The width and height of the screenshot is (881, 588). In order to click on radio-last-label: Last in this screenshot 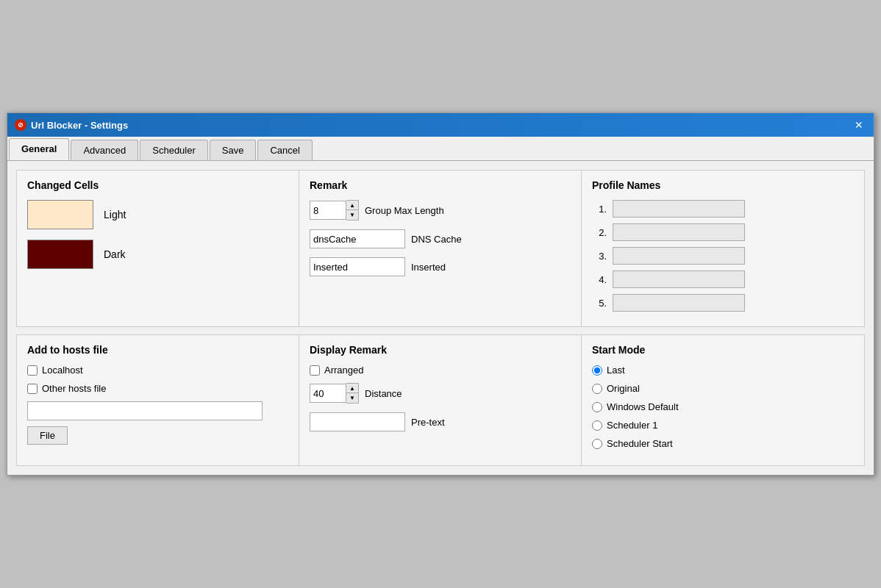, I will do `click(616, 370)`.